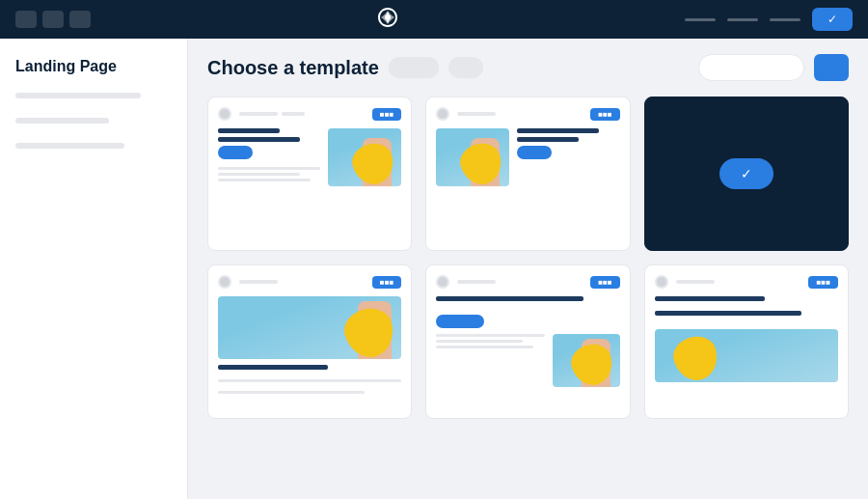  Describe the element at coordinates (751, 68) in the screenshot. I see `search-input` at that location.